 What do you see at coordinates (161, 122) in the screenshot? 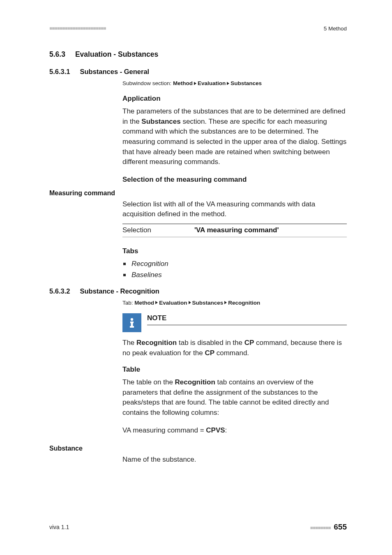
I see `text-bold: Substances` at bounding box center [161, 122].